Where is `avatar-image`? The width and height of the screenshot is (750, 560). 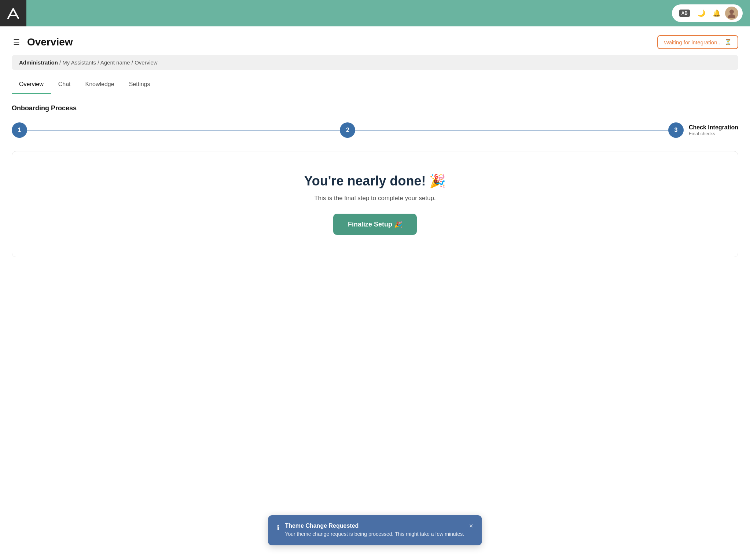 avatar-image is located at coordinates (732, 13).